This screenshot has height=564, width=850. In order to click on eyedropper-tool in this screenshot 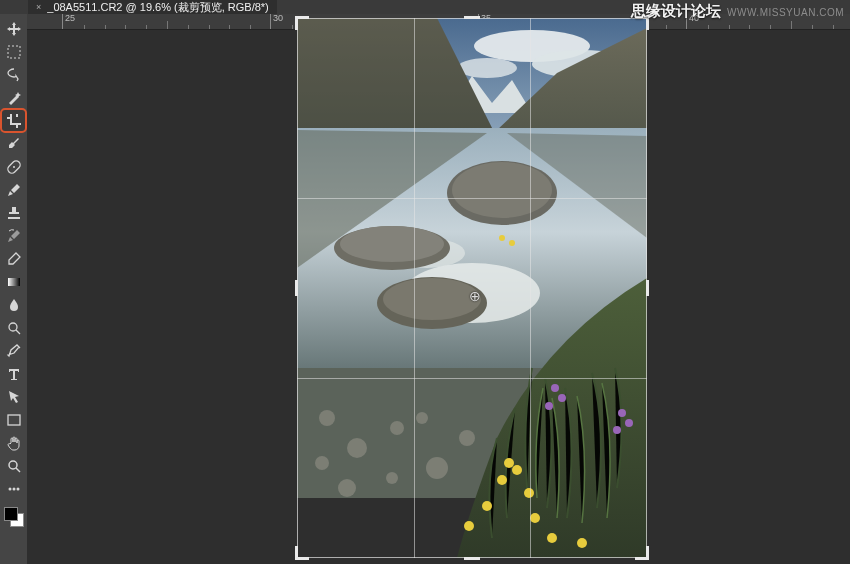, I will do `click(14, 144)`.